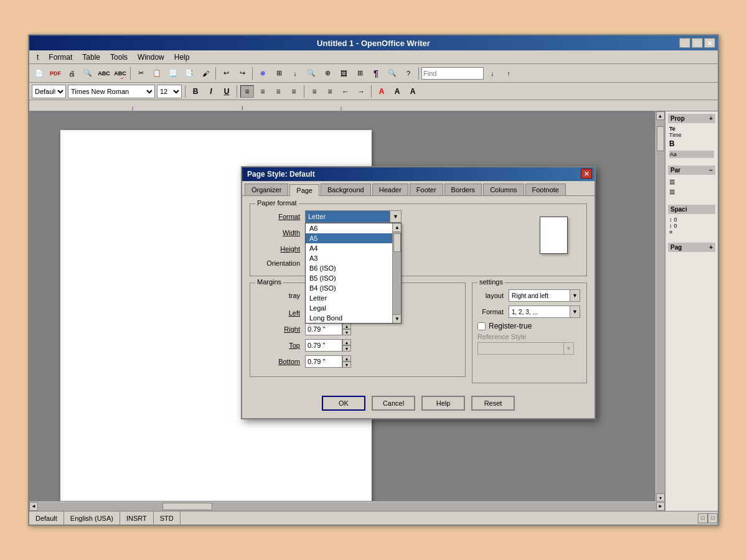 The height and width of the screenshot is (560, 747). Describe the element at coordinates (266, 189) in the screenshot. I see `tab-organizer: Organizer` at that location.